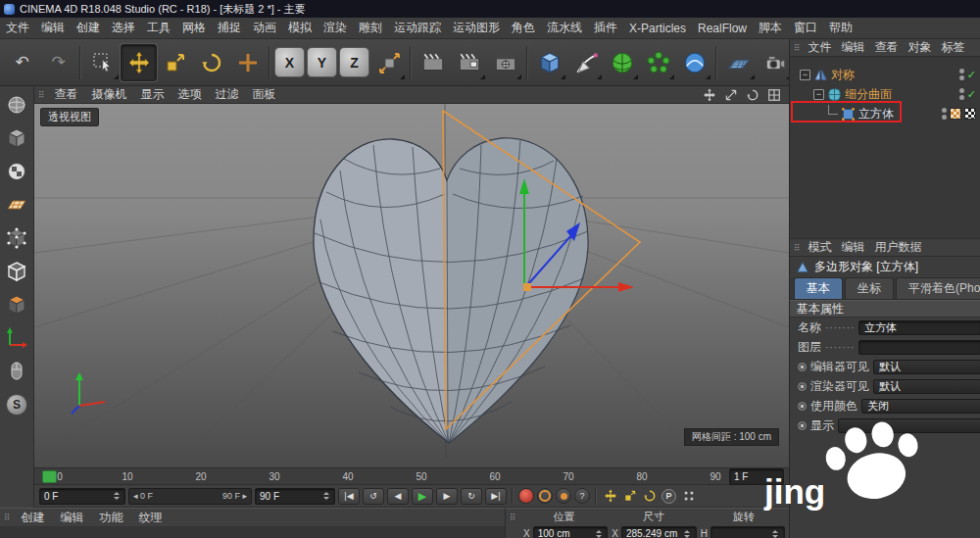  What do you see at coordinates (972, 74) in the screenshot?
I see `enabled-check-icon: ✓` at bounding box center [972, 74].